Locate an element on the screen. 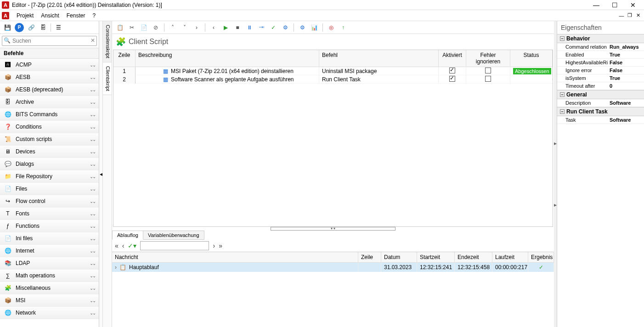 The width and height of the screenshot is (644, 327). step-icon: ⭲ is located at coordinates (261, 28).